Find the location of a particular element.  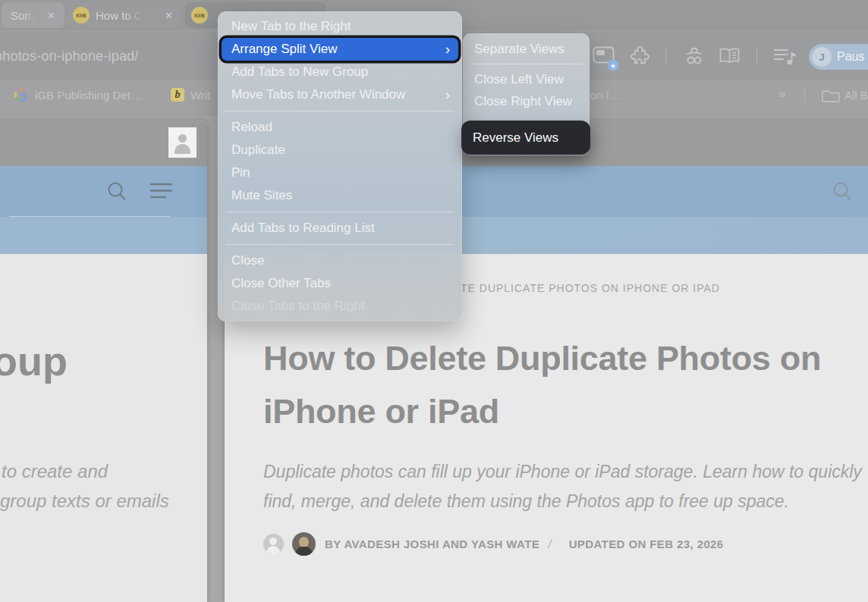

left-pane-nav-band is located at coordinates (103, 191).